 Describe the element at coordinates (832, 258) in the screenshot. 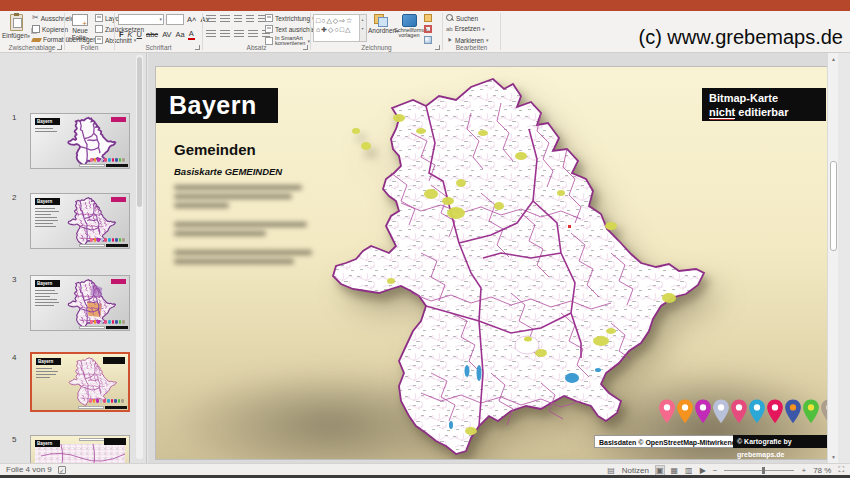

I see `canvas-vertical-scrollbar: ▲ ▼` at that location.